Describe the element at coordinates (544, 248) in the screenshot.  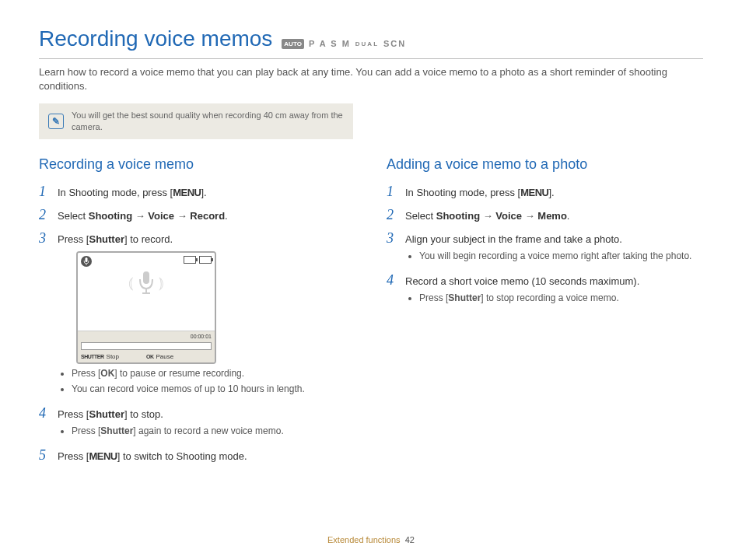
I see `step-3: 3 Align your subject in the frame and ta…` at that location.